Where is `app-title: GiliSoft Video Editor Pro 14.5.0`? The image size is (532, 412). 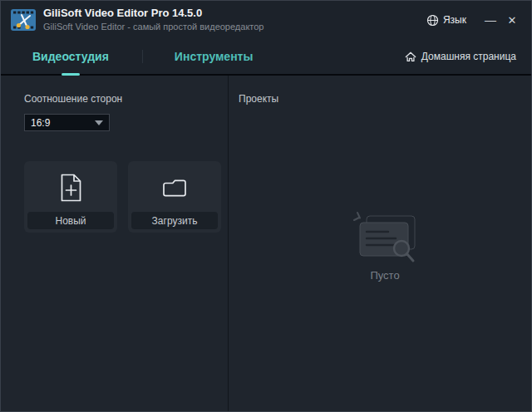 app-title: GiliSoft Video Editor Pro 14.5.0 is located at coordinates (153, 13).